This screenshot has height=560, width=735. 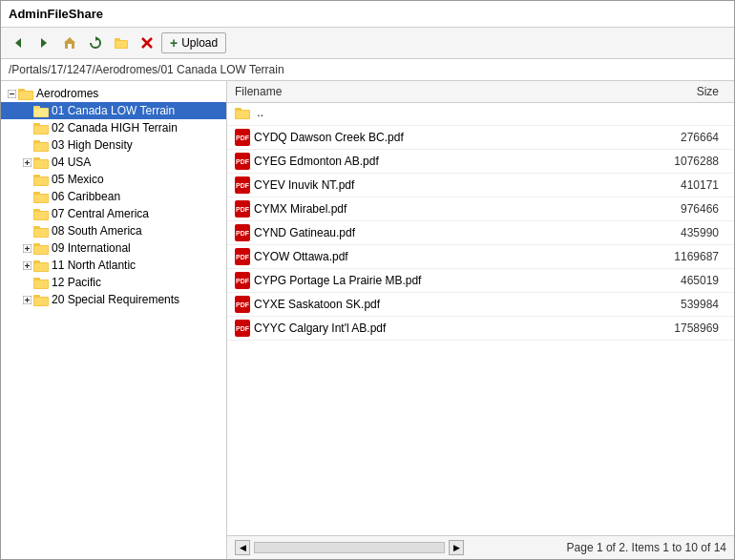 What do you see at coordinates (200, 43) in the screenshot?
I see `upload-label: Upload` at bounding box center [200, 43].